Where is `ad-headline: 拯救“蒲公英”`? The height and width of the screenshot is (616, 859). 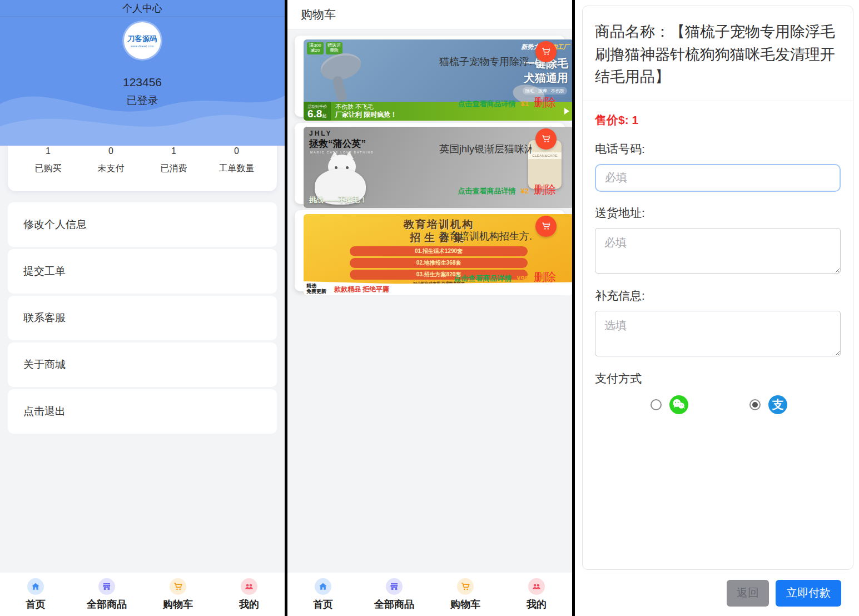 ad-headline: 拯救“蒲公英” is located at coordinates (337, 143).